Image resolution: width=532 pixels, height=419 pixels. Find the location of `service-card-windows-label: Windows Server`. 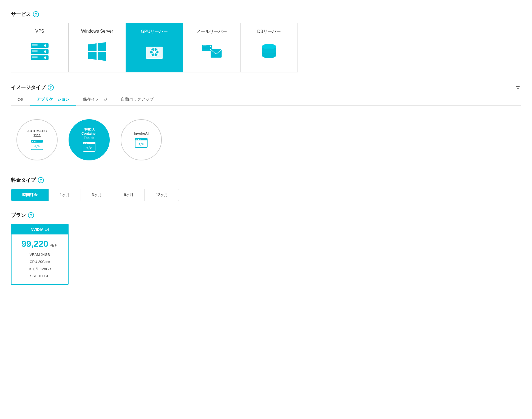

service-card-windows-label: Windows Server is located at coordinates (97, 31).